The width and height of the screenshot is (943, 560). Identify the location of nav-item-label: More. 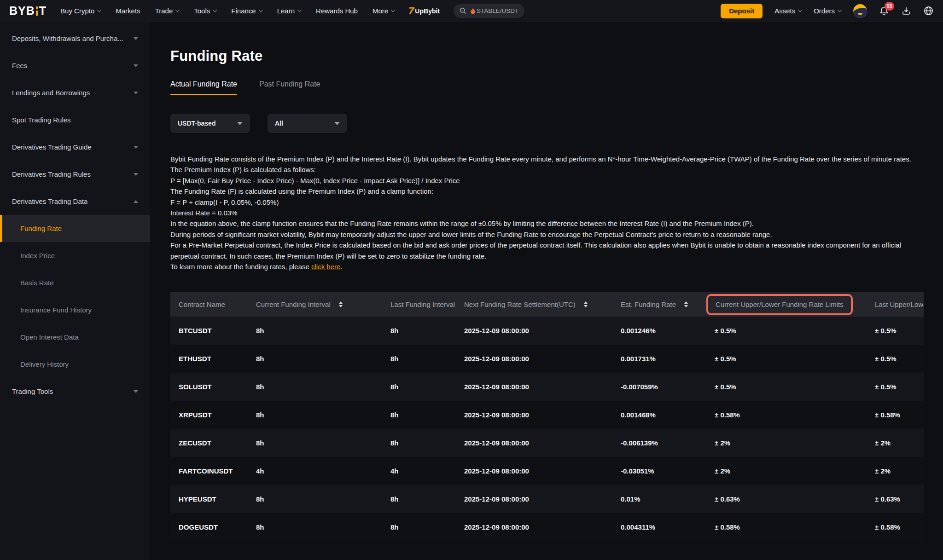
(380, 11).